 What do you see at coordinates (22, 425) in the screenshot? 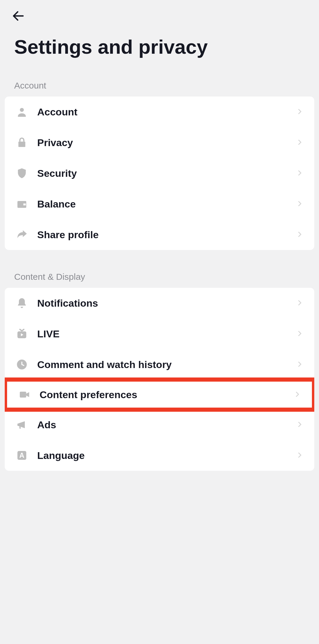
I see `megaphone-icon` at bounding box center [22, 425].